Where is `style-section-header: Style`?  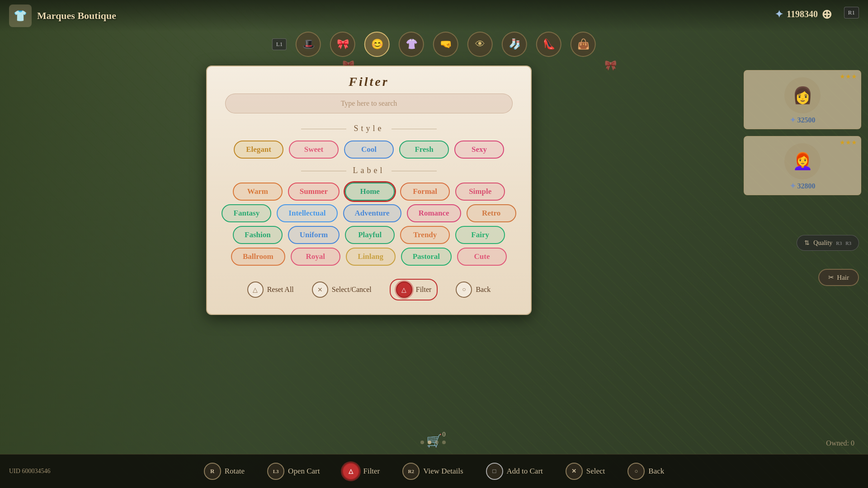
style-section-header: Style is located at coordinates (369, 128).